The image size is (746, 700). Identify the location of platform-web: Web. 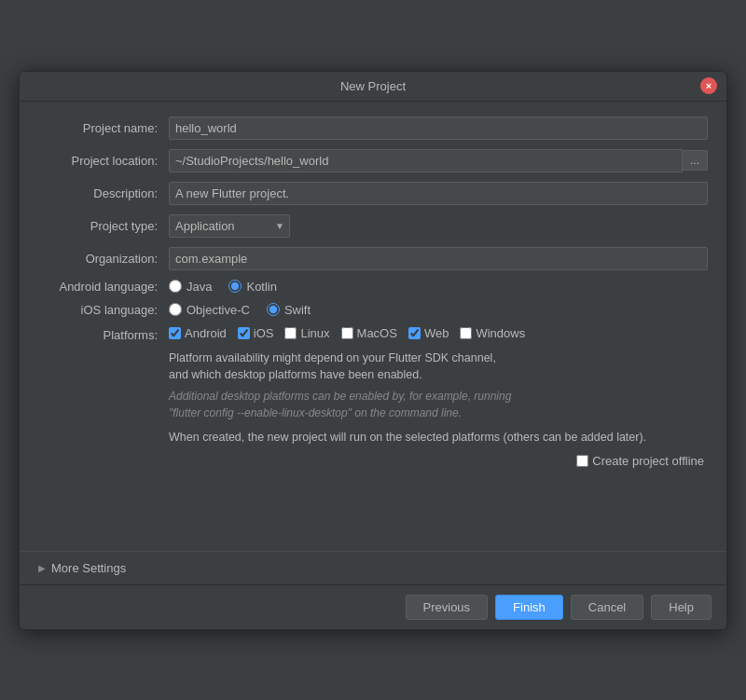
(429, 334).